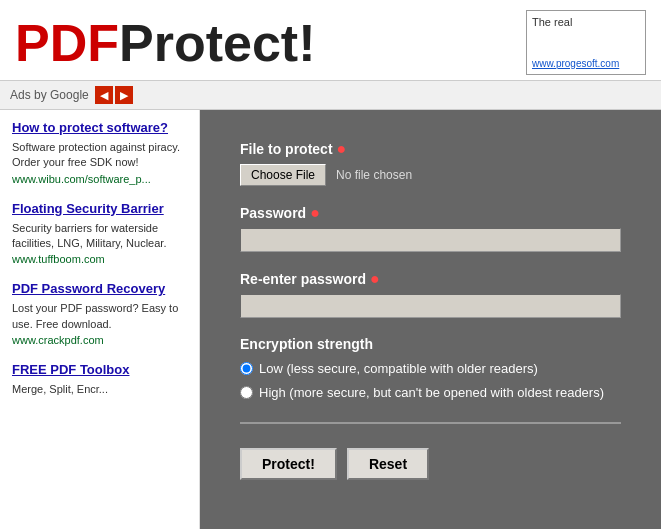 The width and height of the screenshot is (661, 529). Describe the element at coordinates (100, 152) in the screenshot. I see `sidebar-item-0: How to protect software? Software protec…` at that location.